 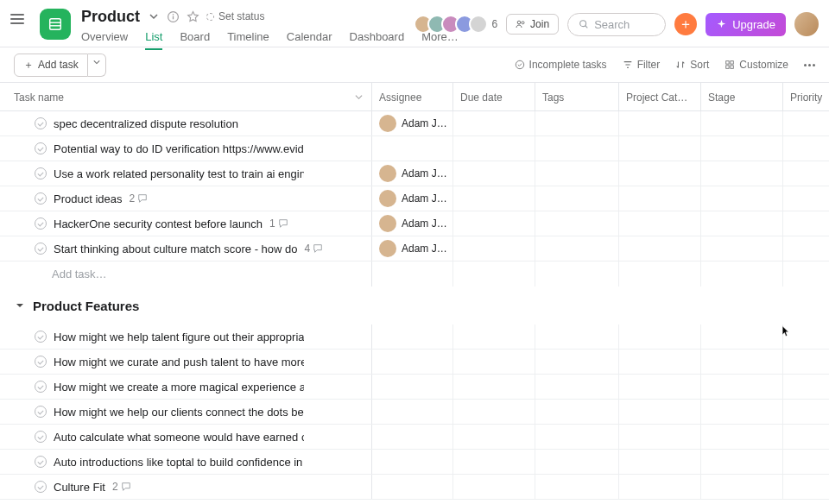 I want to click on task-name-cell: Auto calculate what someone would have e…, so click(x=187, y=437).